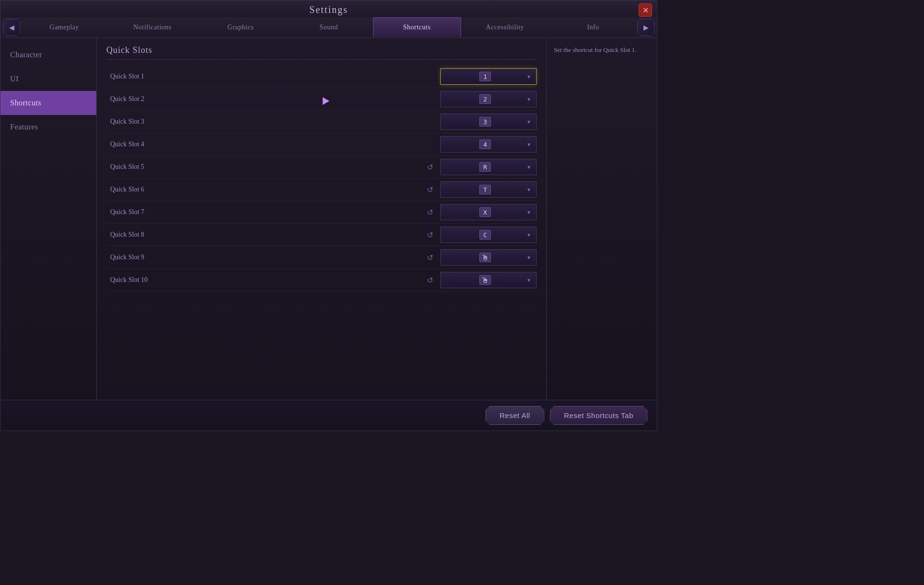  Describe the element at coordinates (321, 122) in the screenshot. I see `table-row: Quick Slot 3 3 ▼` at that location.